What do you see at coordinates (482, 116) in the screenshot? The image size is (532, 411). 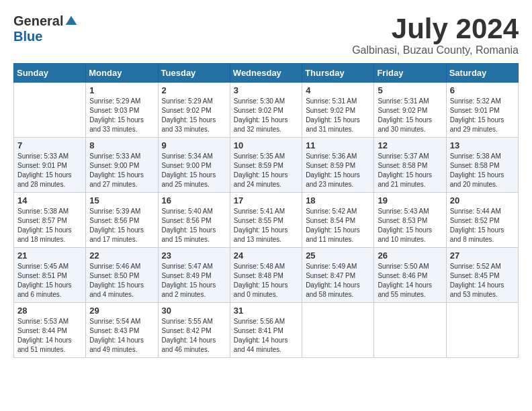 I see `day-info: Sunrise: 5:32 AMSunset: 9:01 PMDaylight:…` at bounding box center [482, 116].